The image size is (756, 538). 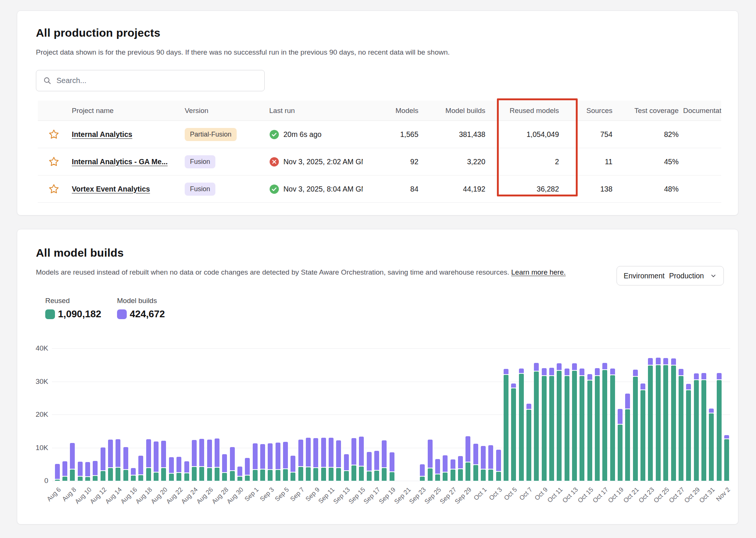 I want to click on column-header: Model builds, so click(x=454, y=111).